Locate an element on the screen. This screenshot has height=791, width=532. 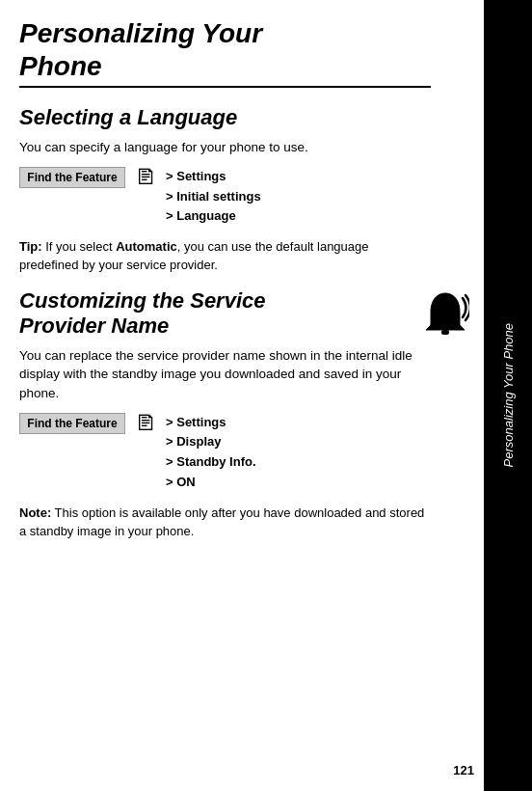
step-2-4: > ON is located at coordinates (211, 482).